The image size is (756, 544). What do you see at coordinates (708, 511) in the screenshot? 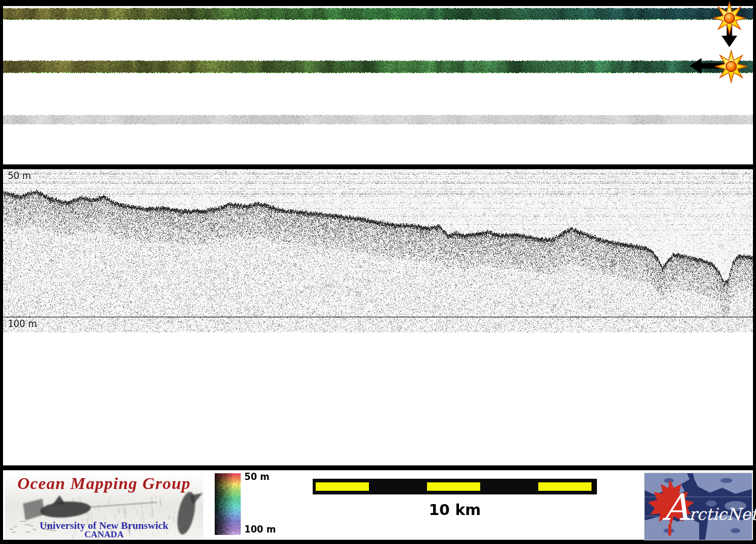
I see `arcticnet-wordmark: ArcticNet` at bounding box center [708, 511].